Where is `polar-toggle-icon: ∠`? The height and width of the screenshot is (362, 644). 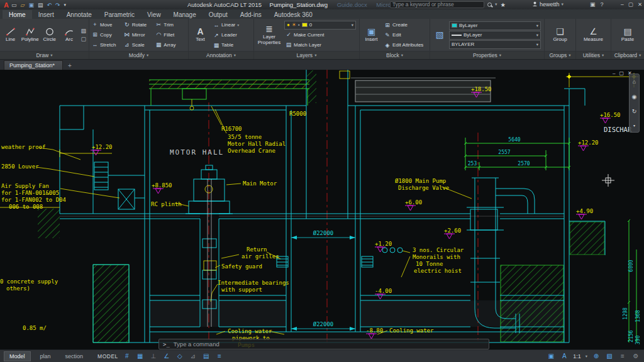 polar-toggle-icon: ∠ is located at coordinates (167, 356).